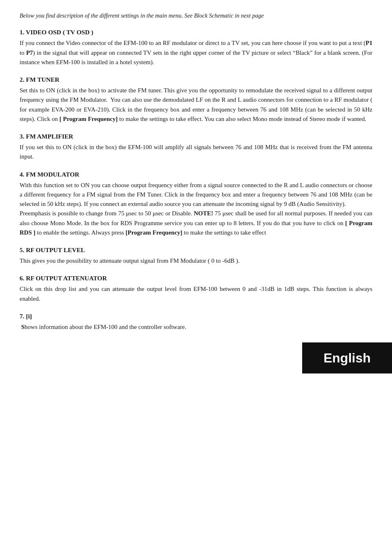  Describe the element at coordinates (60, 32) in the screenshot. I see `section-1-heading: VIDEO OSD ( TV OSD )` at that location.